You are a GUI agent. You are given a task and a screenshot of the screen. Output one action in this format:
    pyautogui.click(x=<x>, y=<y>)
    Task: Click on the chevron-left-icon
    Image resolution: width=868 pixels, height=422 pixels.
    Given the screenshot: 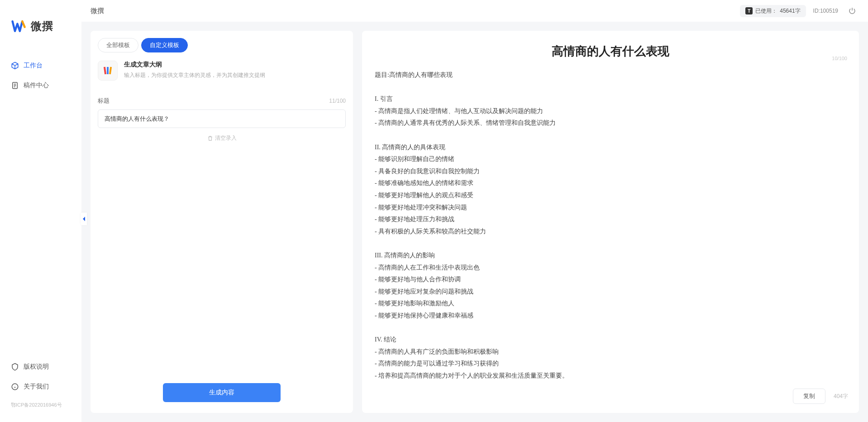 What is the action you would take?
    pyautogui.click(x=84, y=219)
    